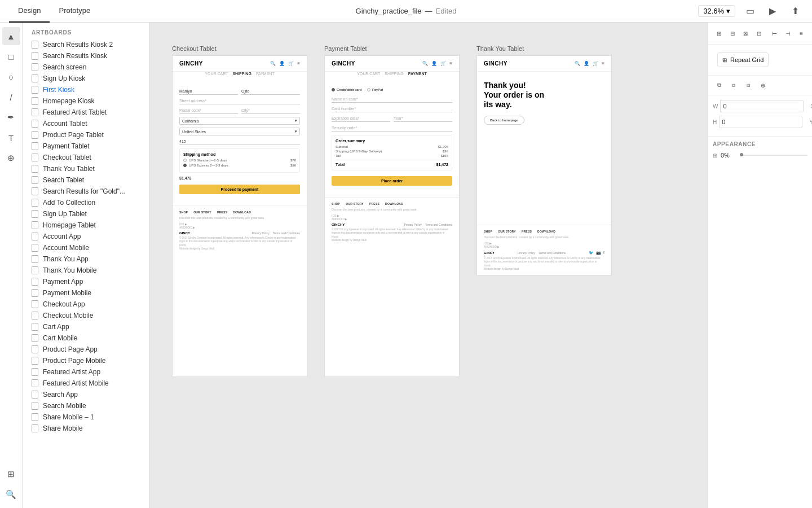  What do you see at coordinates (271, 111) in the screenshot?
I see `city-field: City*` at bounding box center [271, 111].